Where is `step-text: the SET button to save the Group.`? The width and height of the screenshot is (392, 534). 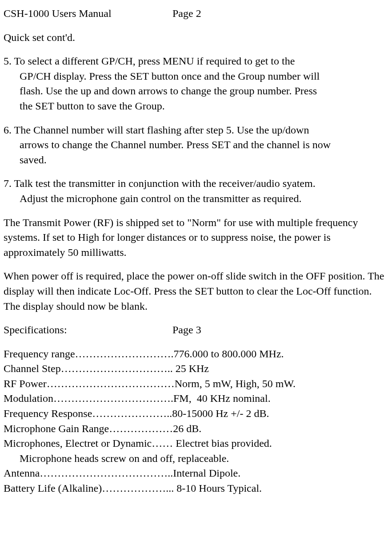
step-text: the SET button to save the Group. is located at coordinates (195, 106).